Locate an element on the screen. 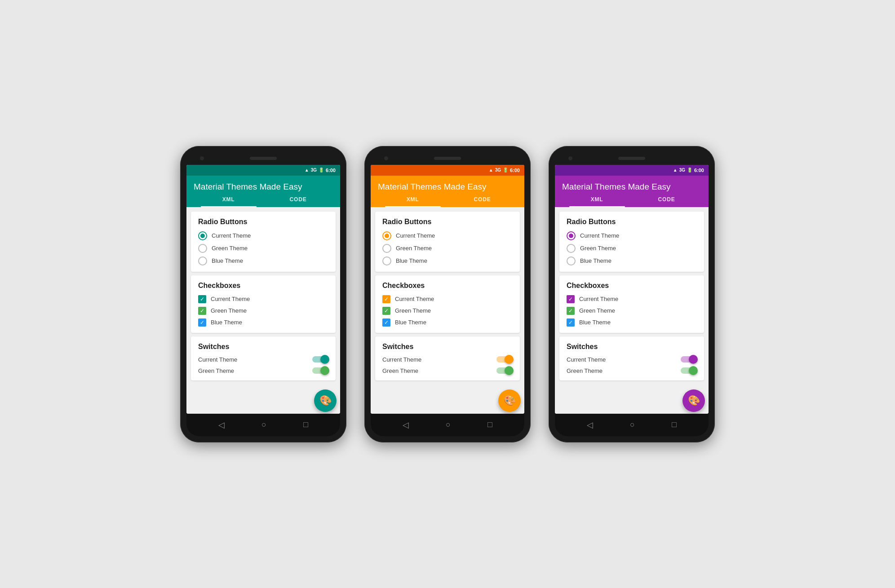 Image resolution: width=895 pixels, height=588 pixels. checkbox-label: Current Theme is located at coordinates (414, 299).